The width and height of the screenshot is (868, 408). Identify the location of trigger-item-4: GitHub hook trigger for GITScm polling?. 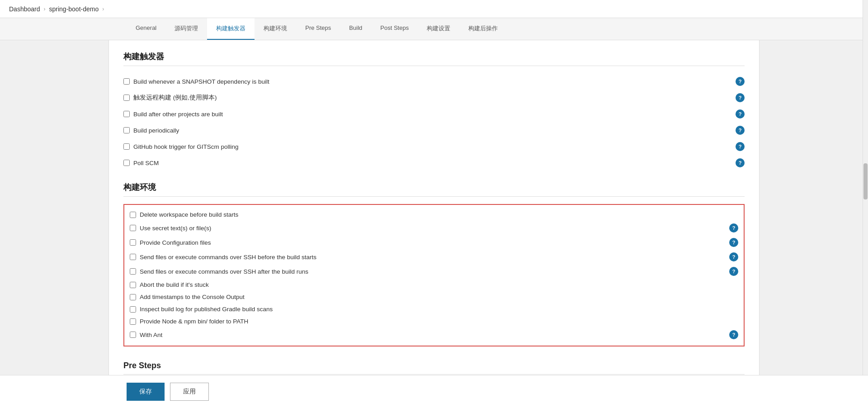
(434, 147).